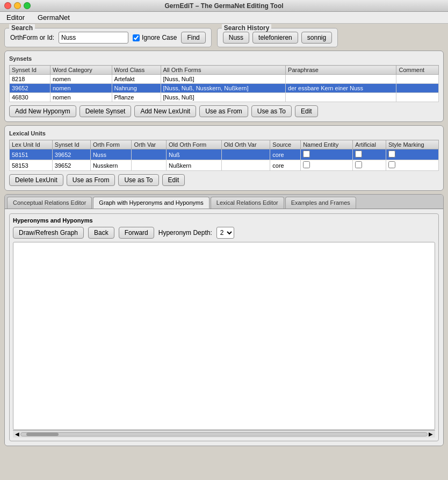 Image resolution: width=448 pixels, height=480 pixels. Describe the element at coordinates (17, 5) in the screenshot. I see `window-controls` at that location.